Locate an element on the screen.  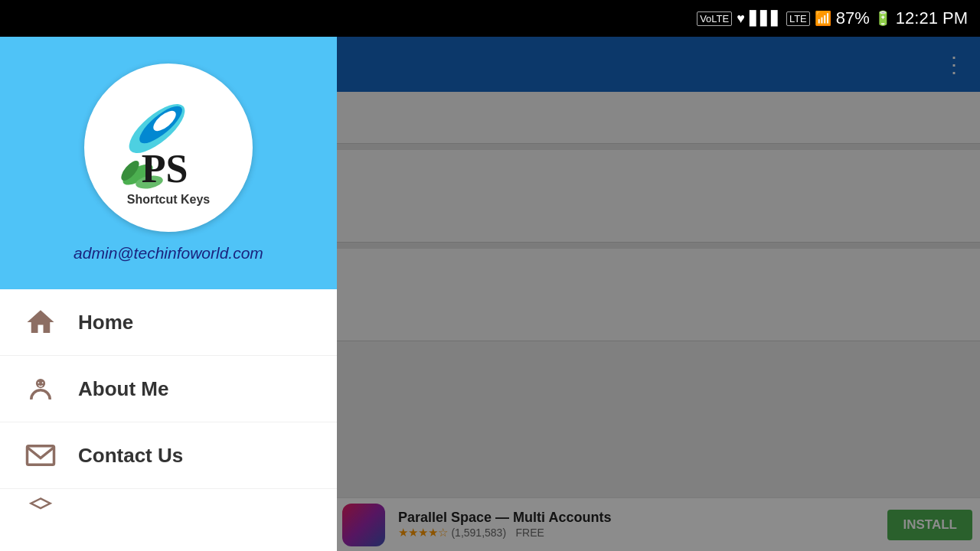
battery-icon: 🔋 is located at coordinates (883, 18).